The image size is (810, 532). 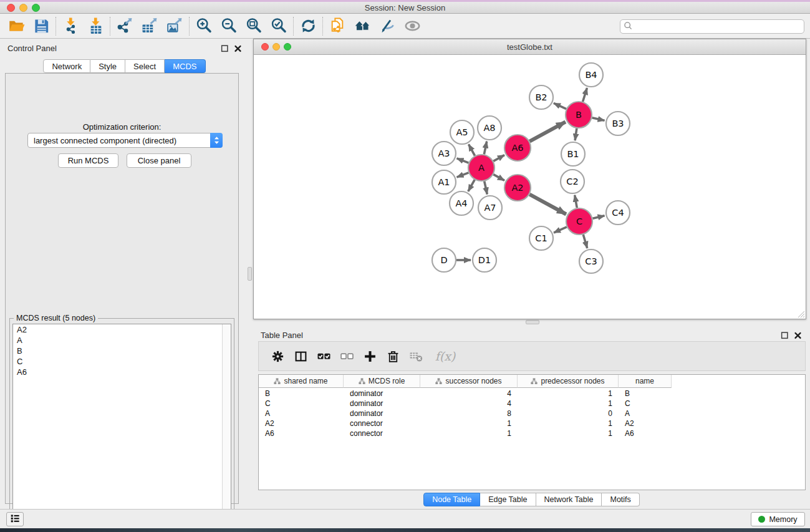 What do you see at coordinates (572, 181) in the screenshot?
I see `node-C2: C2` at bounding box center [572, 181].